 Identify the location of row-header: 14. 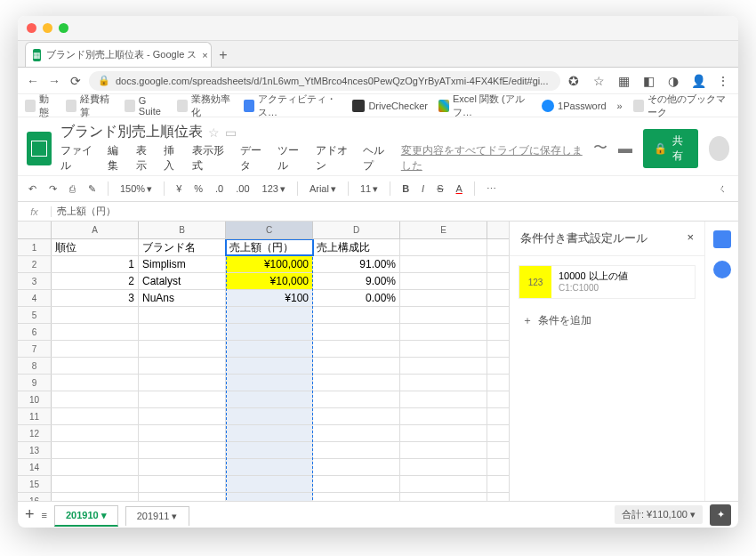
(35, 467).